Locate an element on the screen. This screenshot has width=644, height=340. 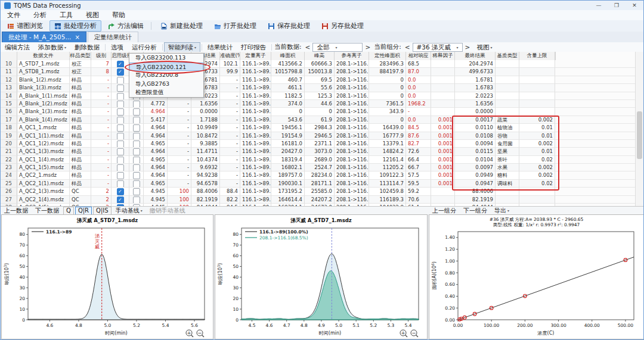
row-number: 26 is located at coordinates (9, 192).